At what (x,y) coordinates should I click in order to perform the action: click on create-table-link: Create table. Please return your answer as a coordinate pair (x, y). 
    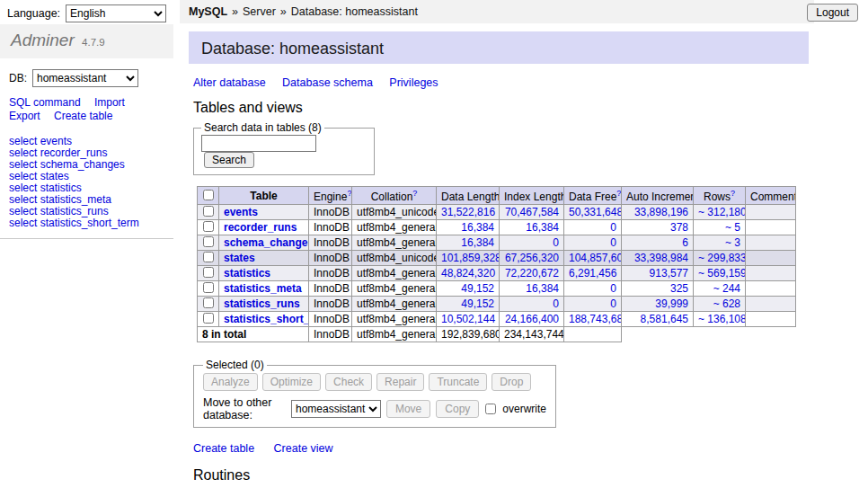
    Looking at the image, I should click on (83, 116).